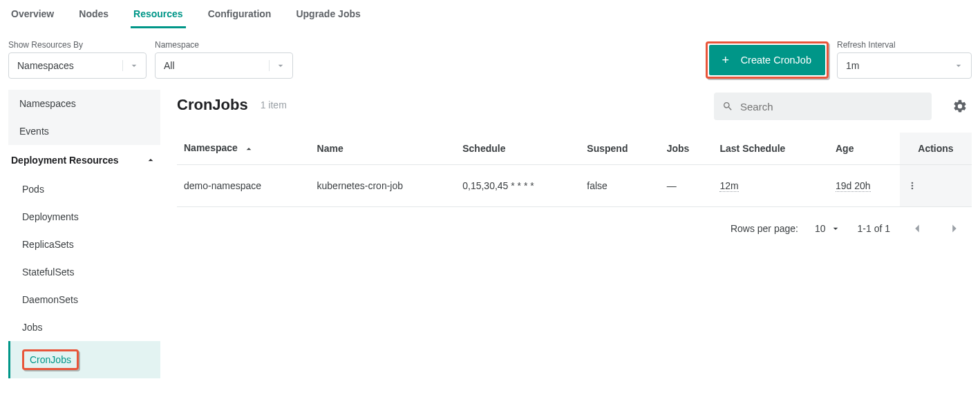 The height and width of the screenshot is (417, 980). I want to click on sort-asc-icon, so click(249, 148).